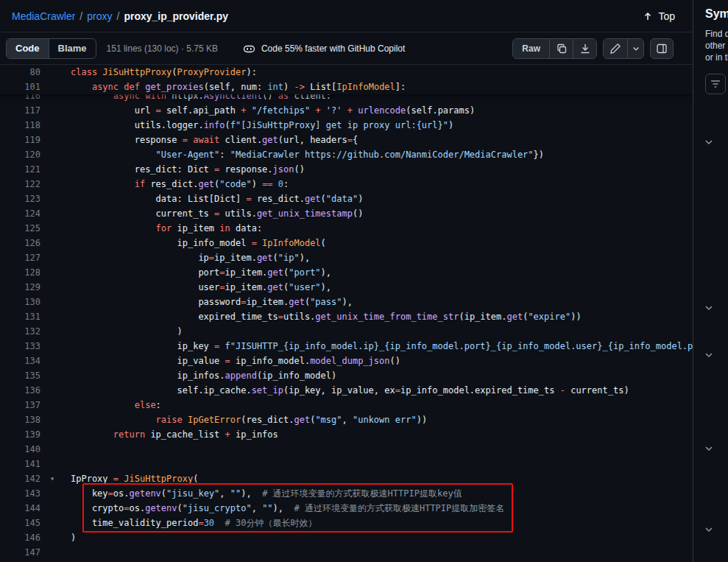  Describe the element at coordinates (24, 199) in the screenshot. I see `line-number: 123` at that location.